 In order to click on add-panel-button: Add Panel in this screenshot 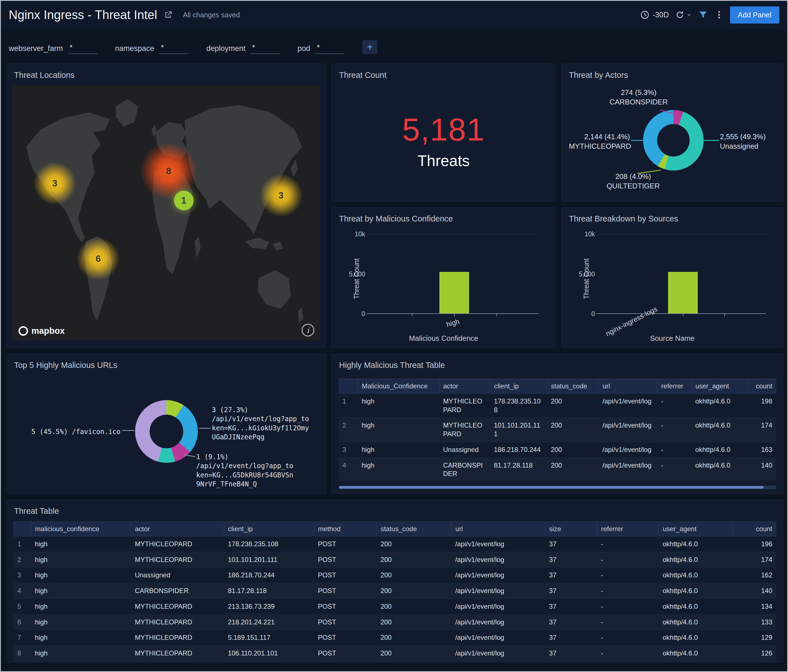, I will do `click(755, 15)`.